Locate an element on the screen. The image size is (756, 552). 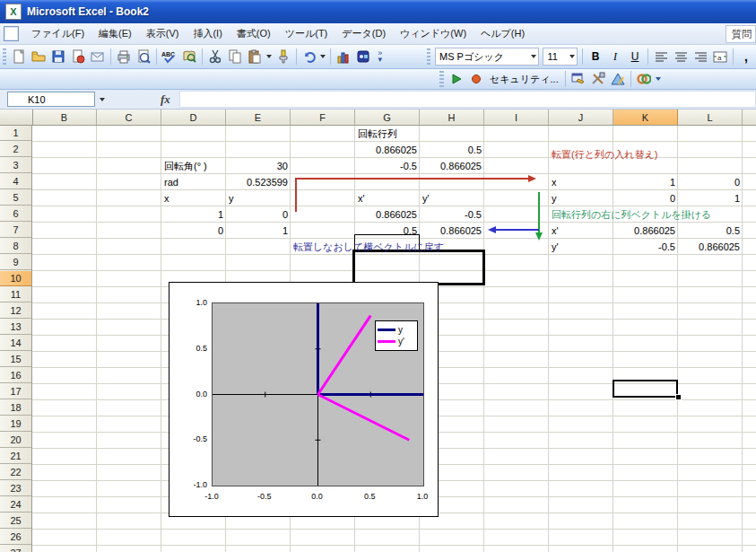
cell-J5: y is located at coordinates (581, 198).